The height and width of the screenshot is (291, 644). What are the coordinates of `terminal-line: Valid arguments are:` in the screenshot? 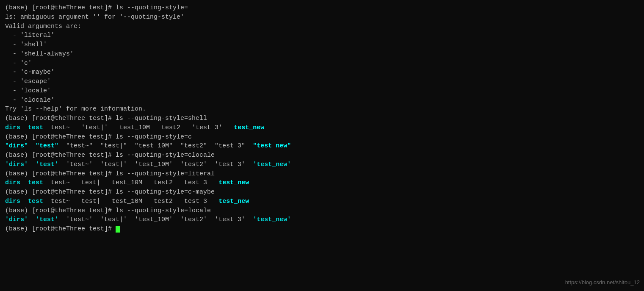 It's located at (322, 27).